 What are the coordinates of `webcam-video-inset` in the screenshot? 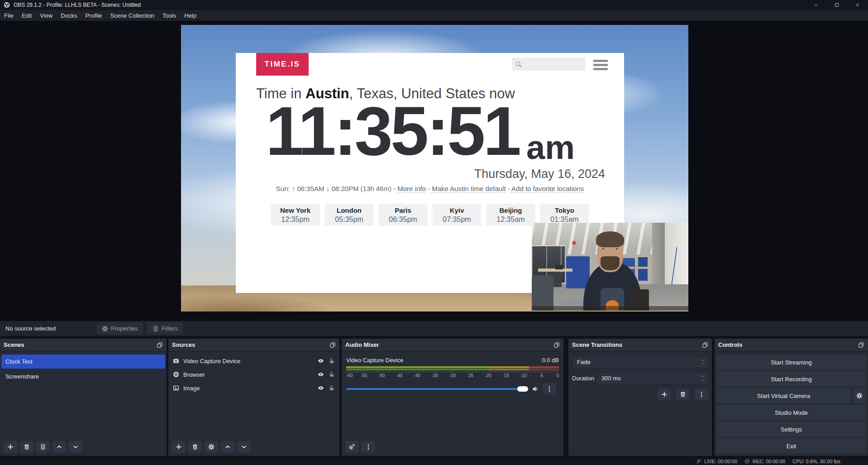 It's located at (610, 267).